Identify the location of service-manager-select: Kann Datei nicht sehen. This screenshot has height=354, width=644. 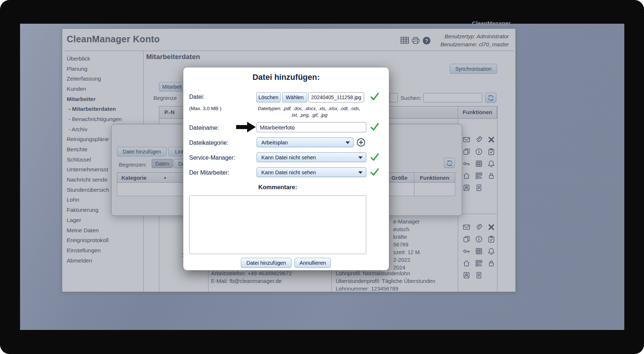
(311, 157).